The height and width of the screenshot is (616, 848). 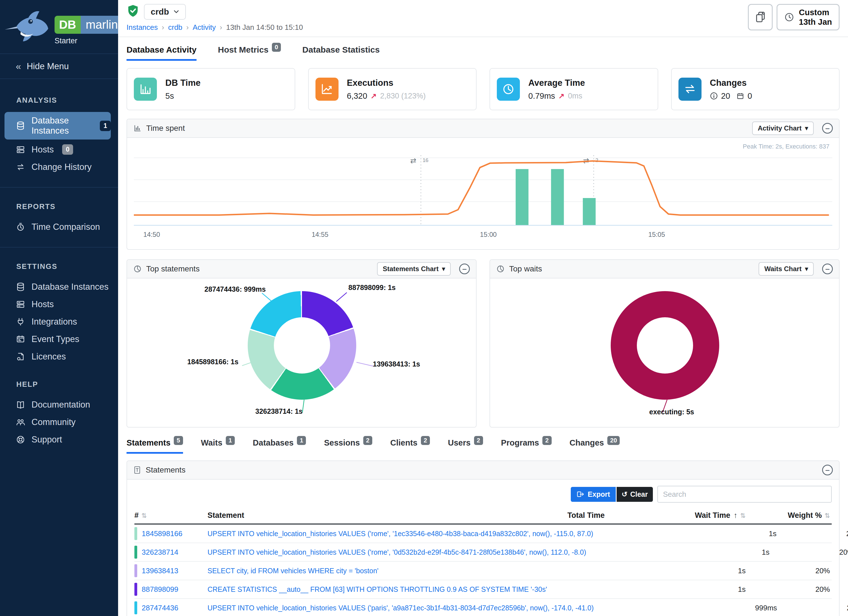 I want to click on detail-tab-waits: Waits1, so click(x=218, y=446).